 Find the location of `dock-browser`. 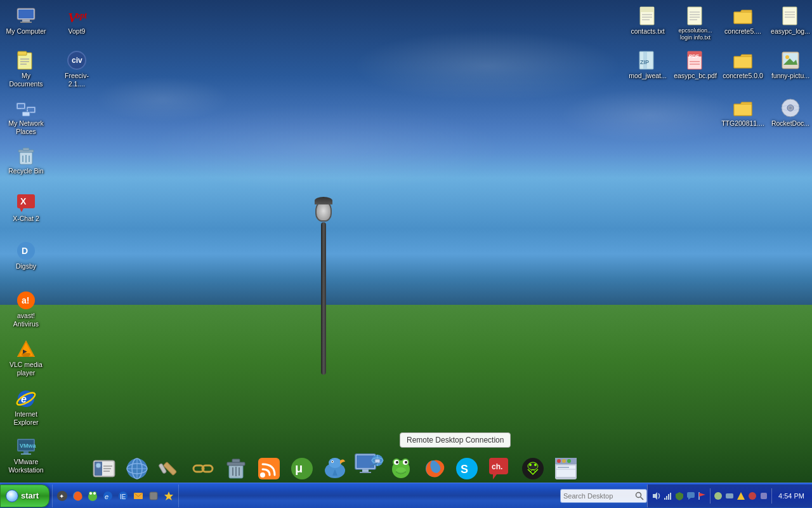

dock-browser is located at coordinates (566, 469).